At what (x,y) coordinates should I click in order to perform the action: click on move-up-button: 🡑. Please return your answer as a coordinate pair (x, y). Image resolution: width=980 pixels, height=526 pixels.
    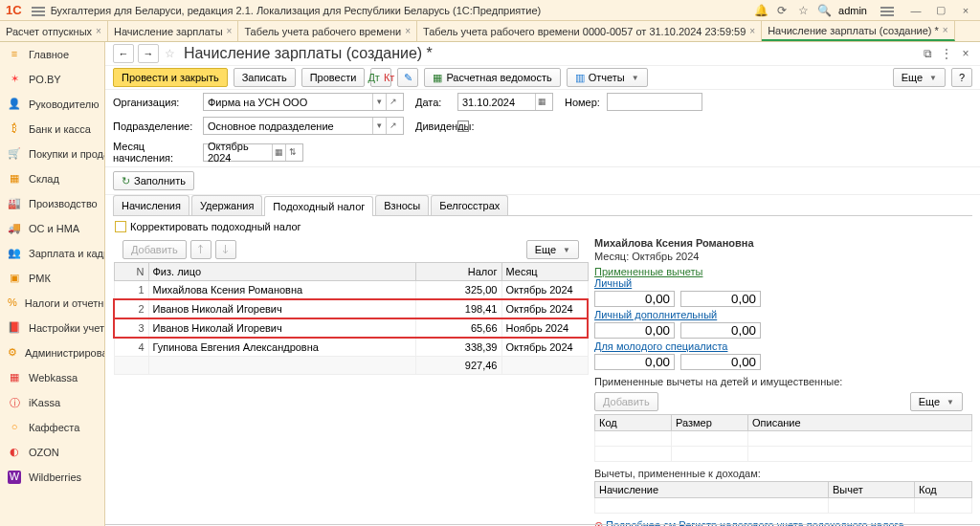
    Looking at the image, I should click on (201, 250).